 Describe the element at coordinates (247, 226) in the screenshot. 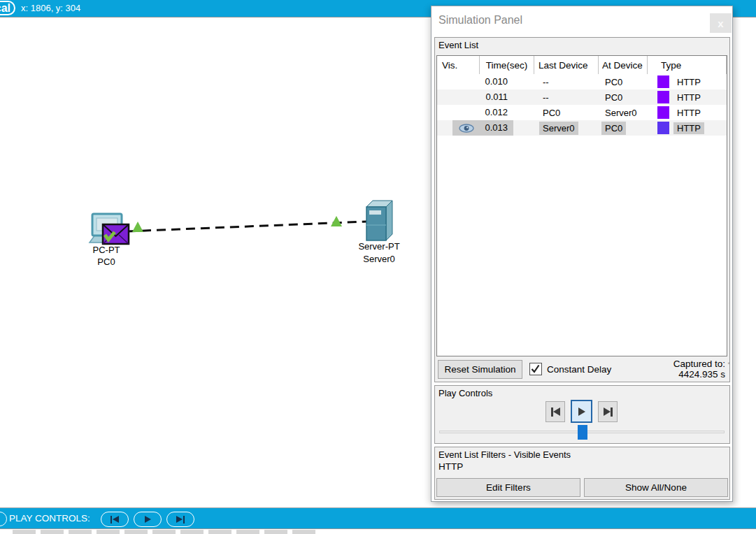

I see `ethernet-link` at that location.